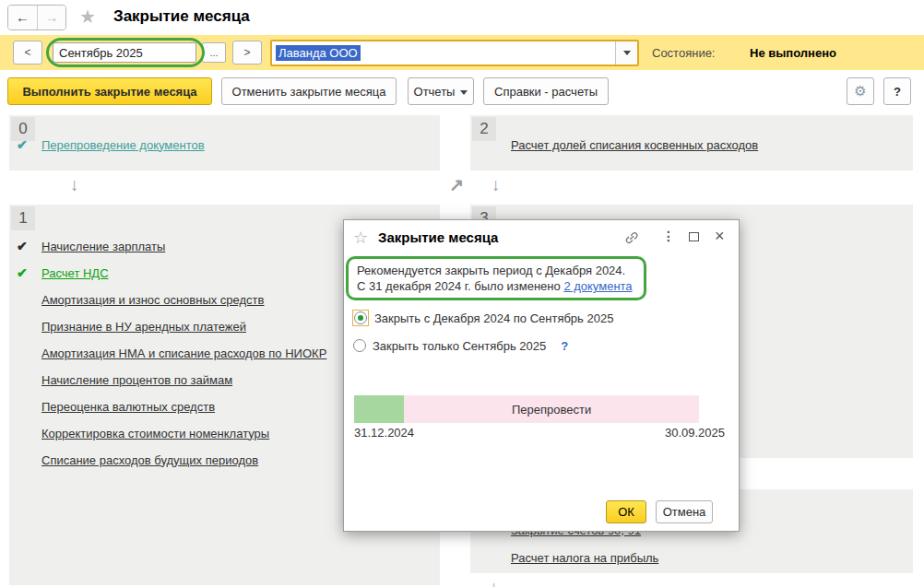 The image size is (924, 587). What do you see at coordinates (435, 92) in the screenshot?
I see `reports-label: Отчеты` at bounding box center [435, 92].